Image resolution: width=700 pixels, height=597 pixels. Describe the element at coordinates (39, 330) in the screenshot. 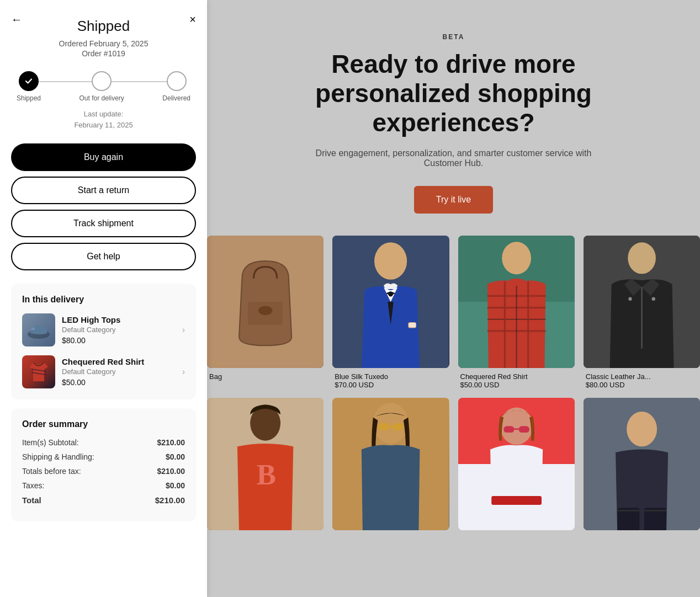

I see `shoes-icon` at that location.